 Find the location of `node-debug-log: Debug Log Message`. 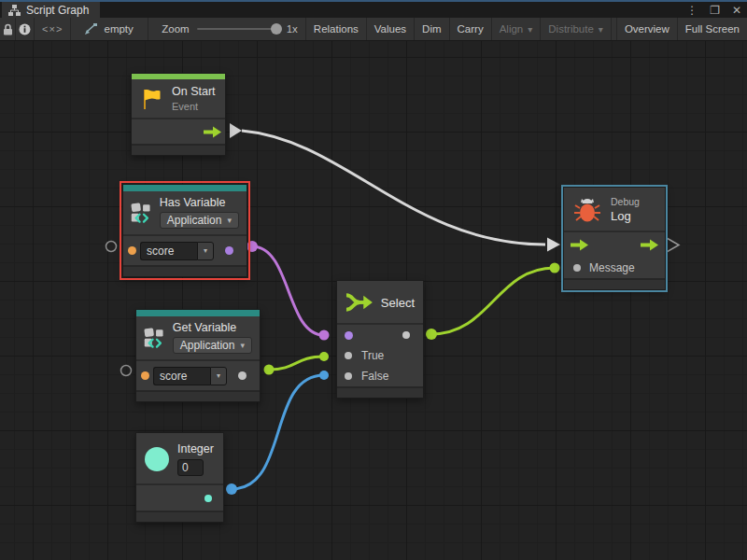

node-debug-log: Debug Log Message is located at coordinates (614, 239).